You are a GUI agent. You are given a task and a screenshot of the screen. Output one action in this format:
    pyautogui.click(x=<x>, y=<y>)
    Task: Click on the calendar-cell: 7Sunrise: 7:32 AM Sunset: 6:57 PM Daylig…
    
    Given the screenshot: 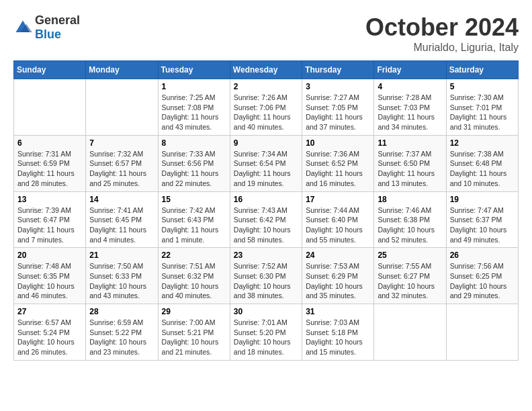 What is the action you would take?
    pyautogui.click(x=122, y=163)
    